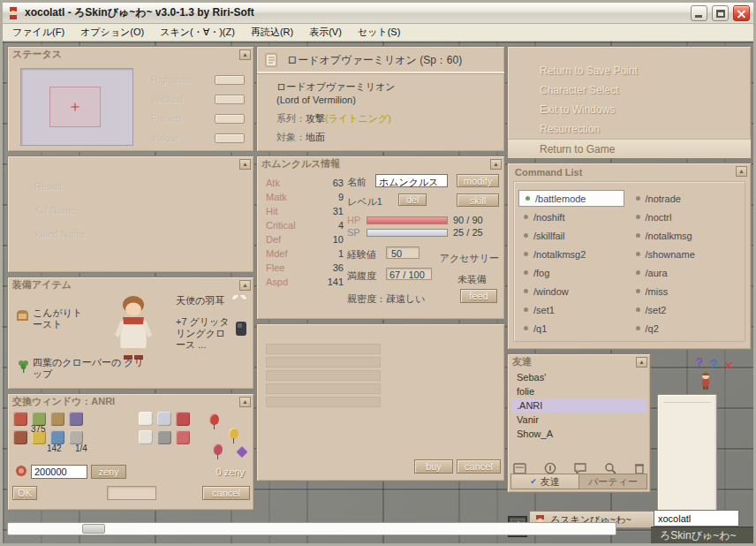 This screenshot has height=546, width=756. What do you see at coordinates (204, 300) in the screenshot?
I see `equip-item-head-label: 天使の羽耳` at bounding box center [204, 300].